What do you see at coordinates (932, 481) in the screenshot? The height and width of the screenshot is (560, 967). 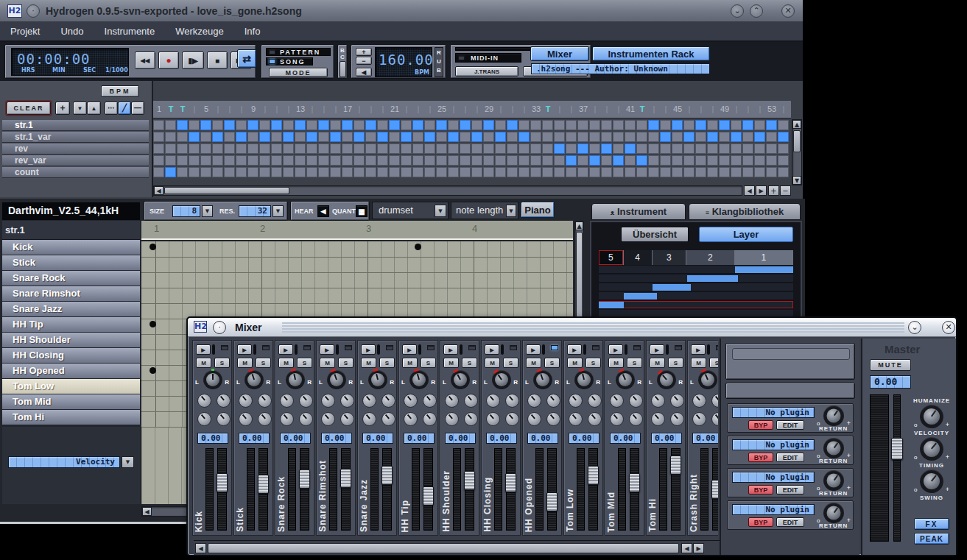 I see `swing-knob: o +` at bounding box center [932, 481].